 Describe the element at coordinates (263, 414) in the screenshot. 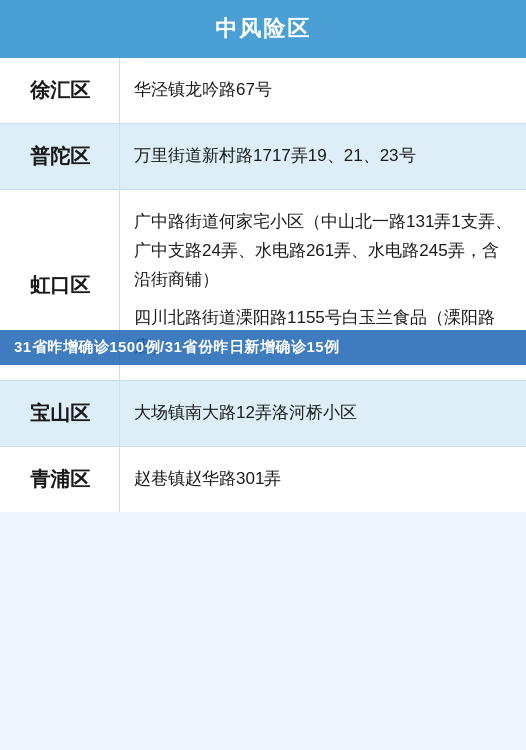

I see `table-row: 宝山区 大场镇南大路12弄洛河桥小区` at that location.